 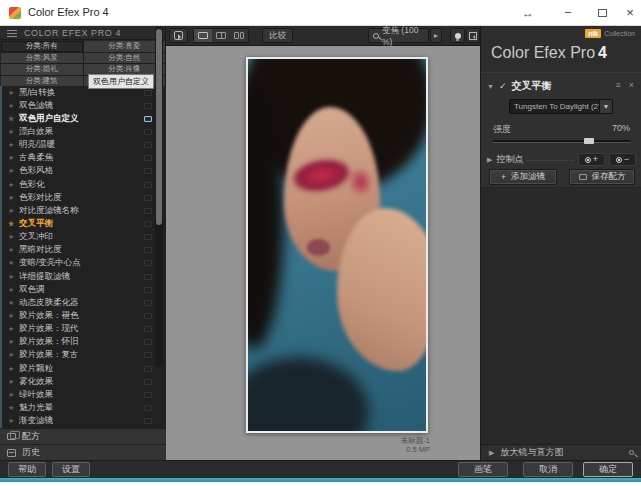 What do you see at coordinates (602, 177) in the screenshot?
I see `save-recipe-button: 保存配方` at bounding box center [602, 177].